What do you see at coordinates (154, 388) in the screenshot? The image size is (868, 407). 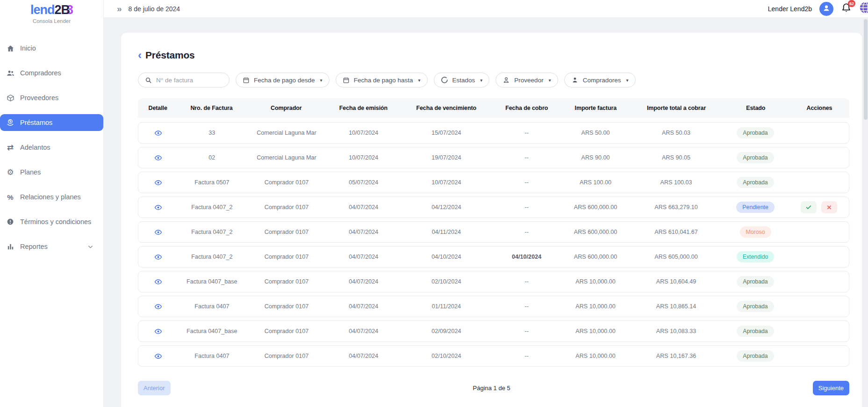 I see `previous-page-button: Anterior` at bounding box center [154, 388].